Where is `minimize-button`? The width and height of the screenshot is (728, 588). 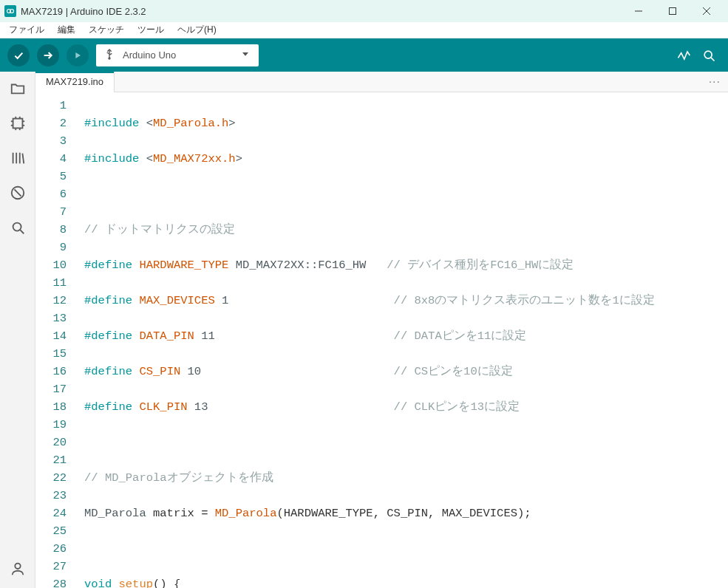
minimize-button is located at coordinates (639, 11).